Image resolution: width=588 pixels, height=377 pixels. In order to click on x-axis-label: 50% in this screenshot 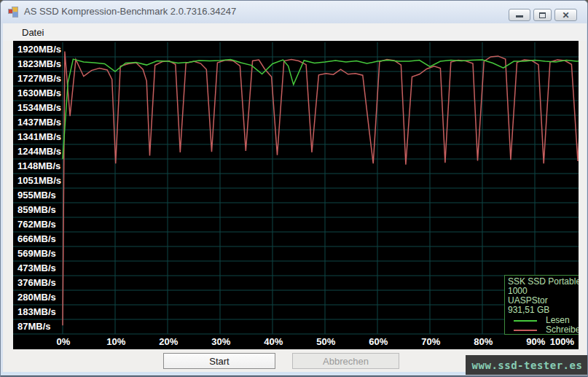, I will do `click(326, 342)`.